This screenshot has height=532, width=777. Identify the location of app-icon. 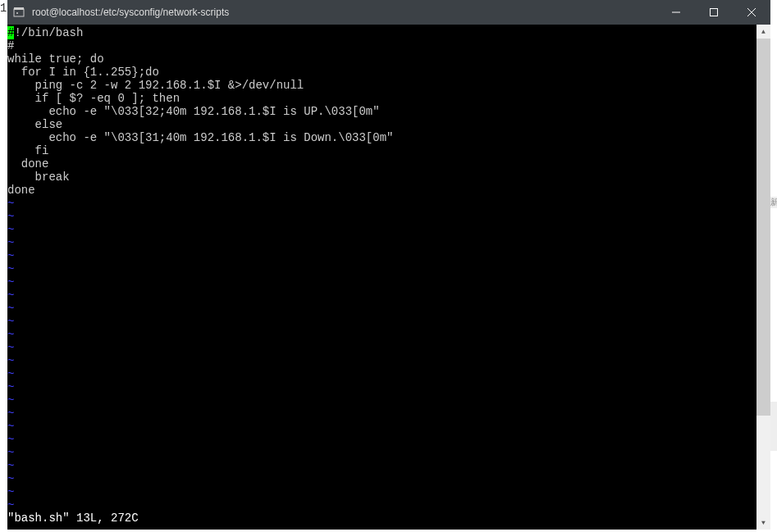
(19, 12).